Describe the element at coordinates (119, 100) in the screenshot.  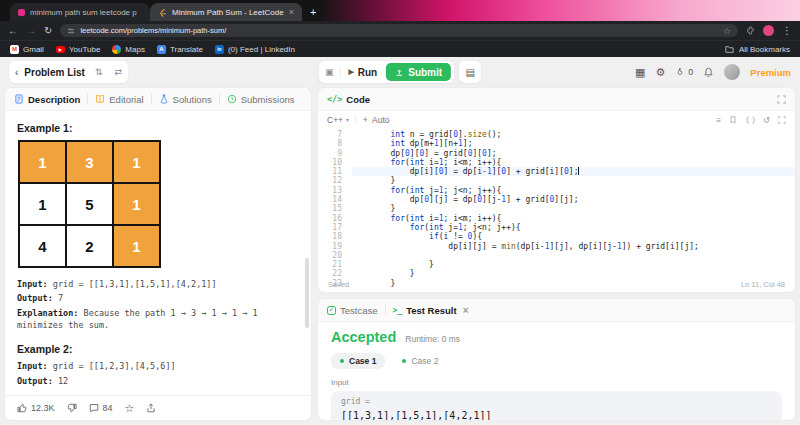
I see `tab-editorial: Editorial` at that location.